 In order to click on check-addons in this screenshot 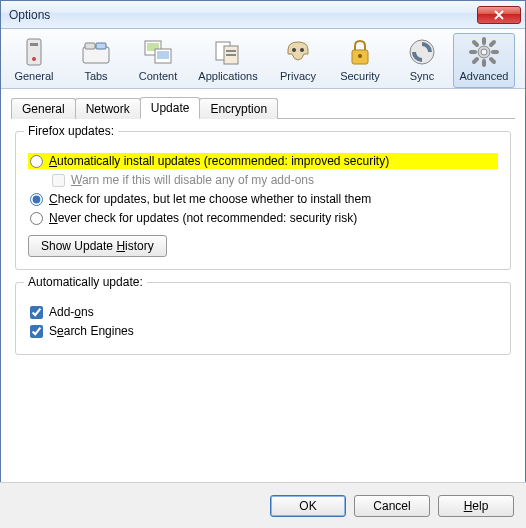, I will do `click(36, 312)`.